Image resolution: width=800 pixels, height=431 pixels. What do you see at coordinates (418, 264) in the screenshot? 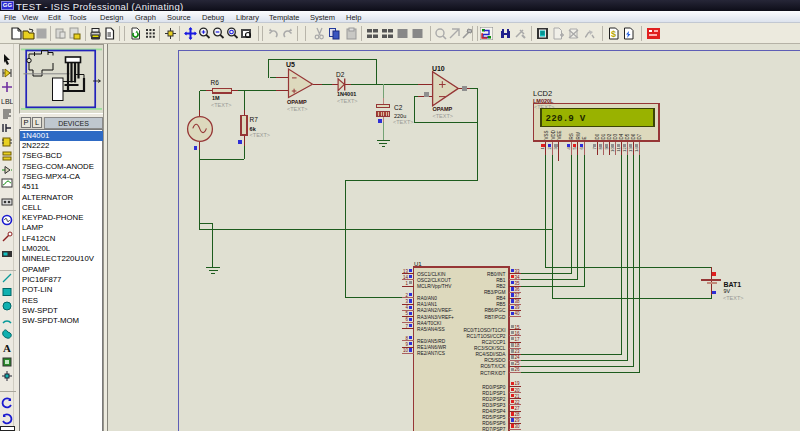
I see `svg-text: U1` at bounding box center [418, 264].